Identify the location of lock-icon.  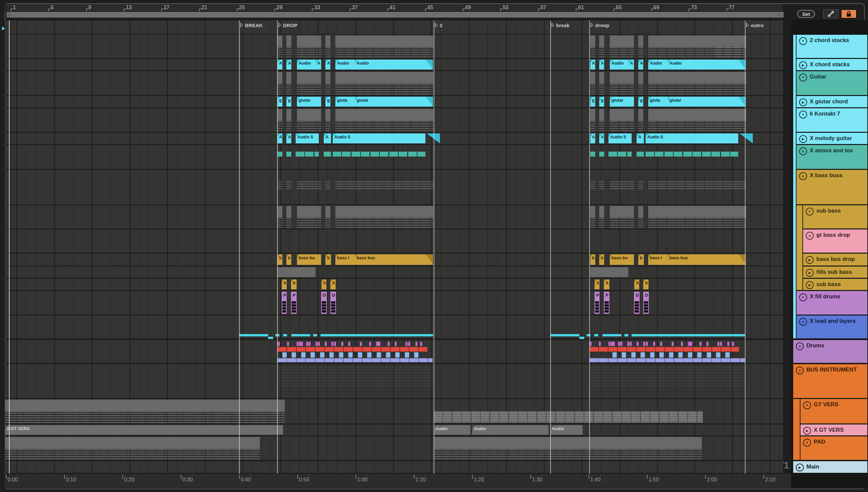
(849, 14).